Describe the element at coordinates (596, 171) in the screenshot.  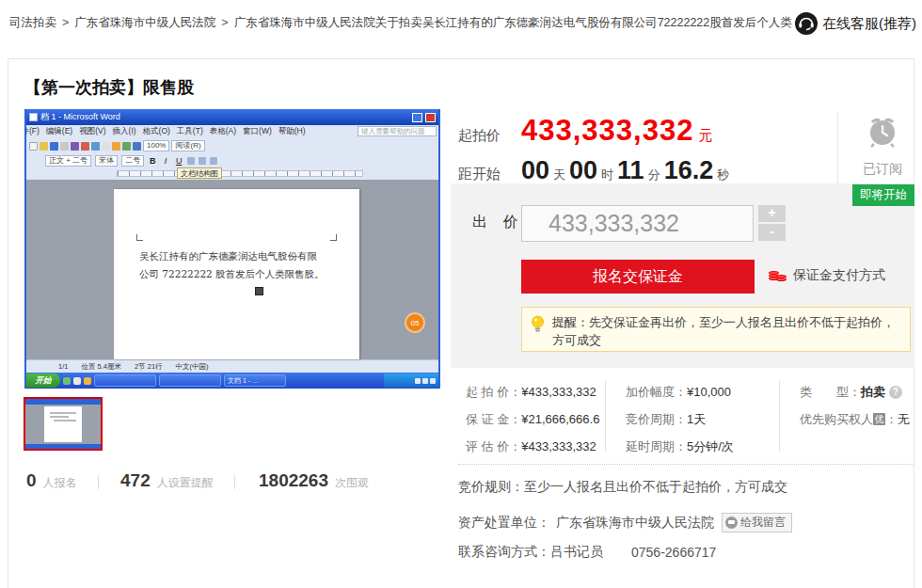
I see `countdown-row: 距开始 00 天 00 时 11 分 16.2 秒` at that location.